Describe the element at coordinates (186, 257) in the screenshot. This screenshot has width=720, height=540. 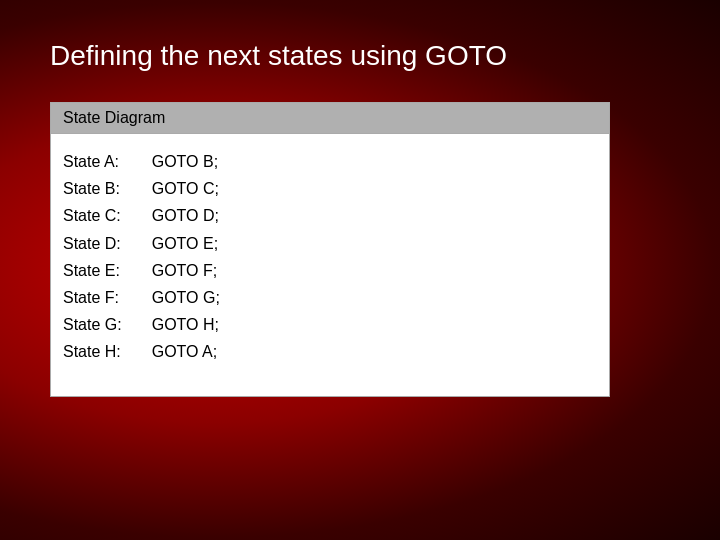
I see `goto-column: GOTO B;GOTO C;GOTO D;GOTO E;GOTO F;GOTO …` at that location.